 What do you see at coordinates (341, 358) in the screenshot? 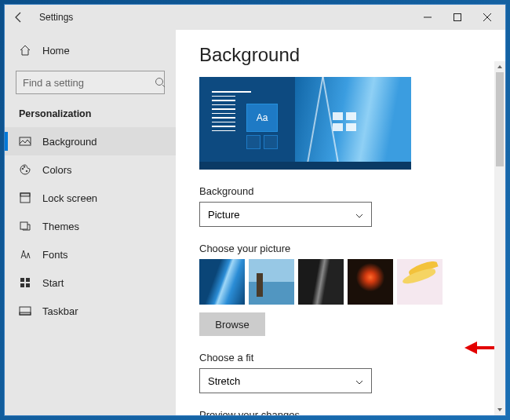
I see `choose-fit-label: Choose a fit` at bounding box center [341, 358].